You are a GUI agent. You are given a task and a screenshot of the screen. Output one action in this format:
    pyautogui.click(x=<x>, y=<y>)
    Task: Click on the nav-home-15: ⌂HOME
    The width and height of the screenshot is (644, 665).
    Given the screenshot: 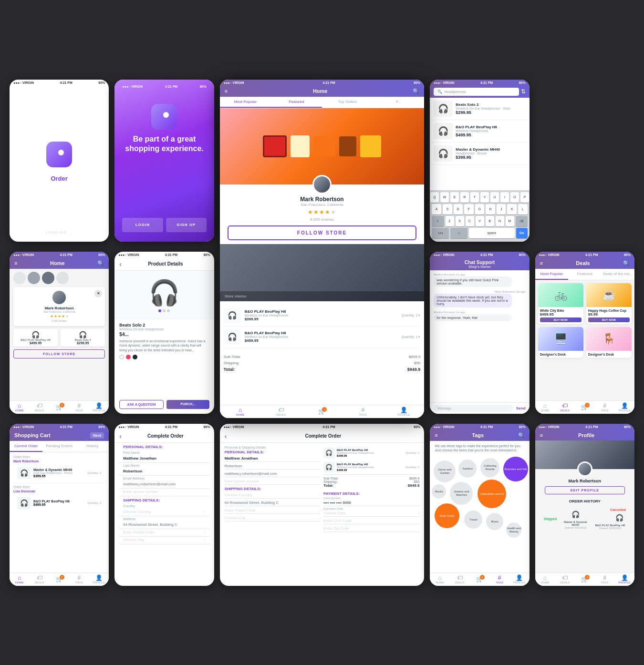 What is the action you would take?
    pyautogui.click(x=440, y=580)
    